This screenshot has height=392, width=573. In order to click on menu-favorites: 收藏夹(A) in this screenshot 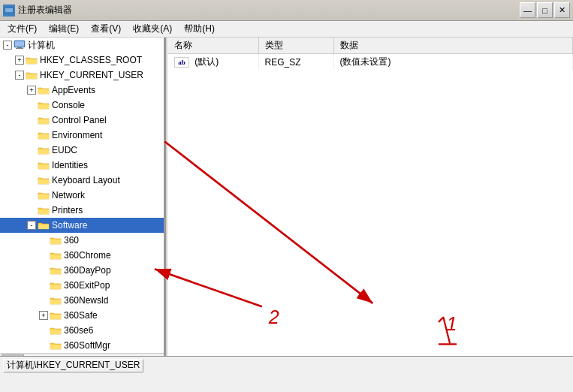, I will do `click(152, 29)`.